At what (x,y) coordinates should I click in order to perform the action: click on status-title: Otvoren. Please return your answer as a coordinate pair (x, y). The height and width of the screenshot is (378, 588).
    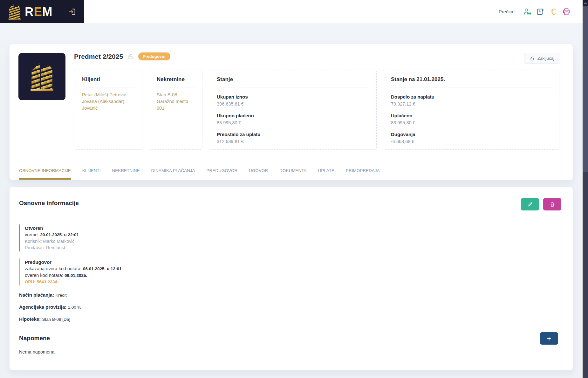
    Looking at the image, I should click on (292, 228).